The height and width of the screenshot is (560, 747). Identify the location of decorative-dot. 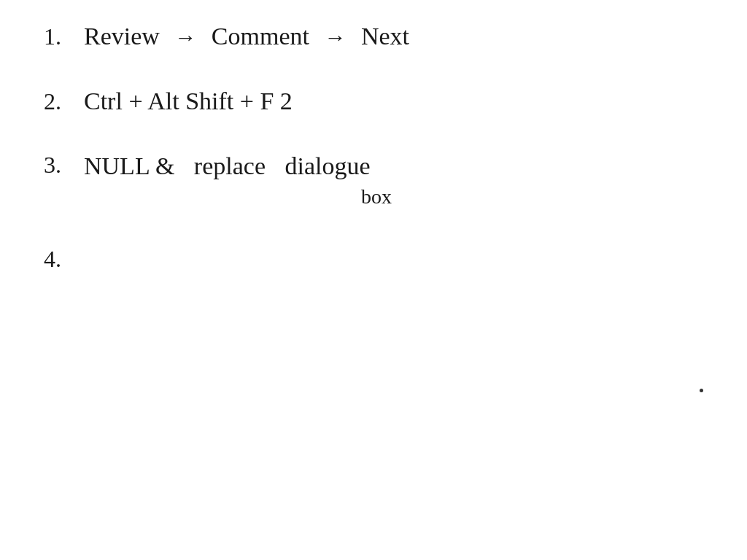
(702, 391).